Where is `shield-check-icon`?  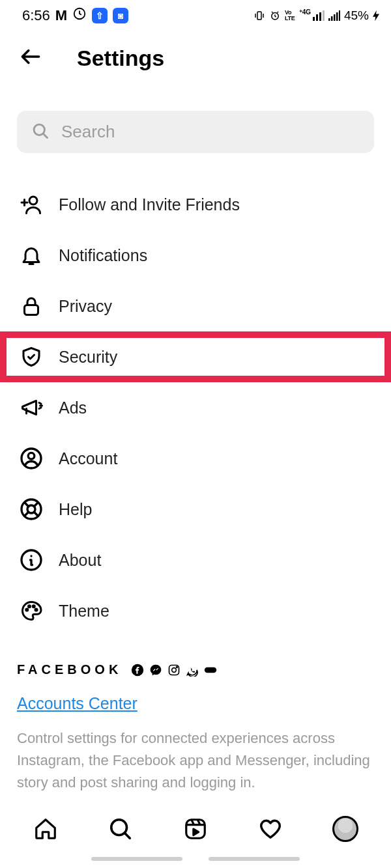
shield-check-icon is located at coordinates (31, 357).